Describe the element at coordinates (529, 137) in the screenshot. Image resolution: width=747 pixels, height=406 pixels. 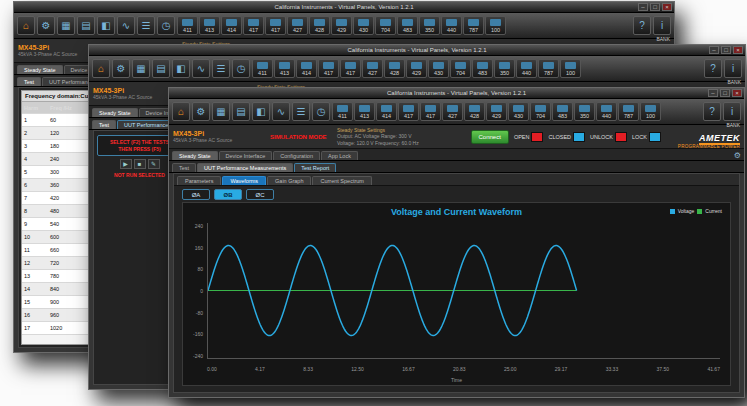
I see `output-open-control: OPEN` at that location.